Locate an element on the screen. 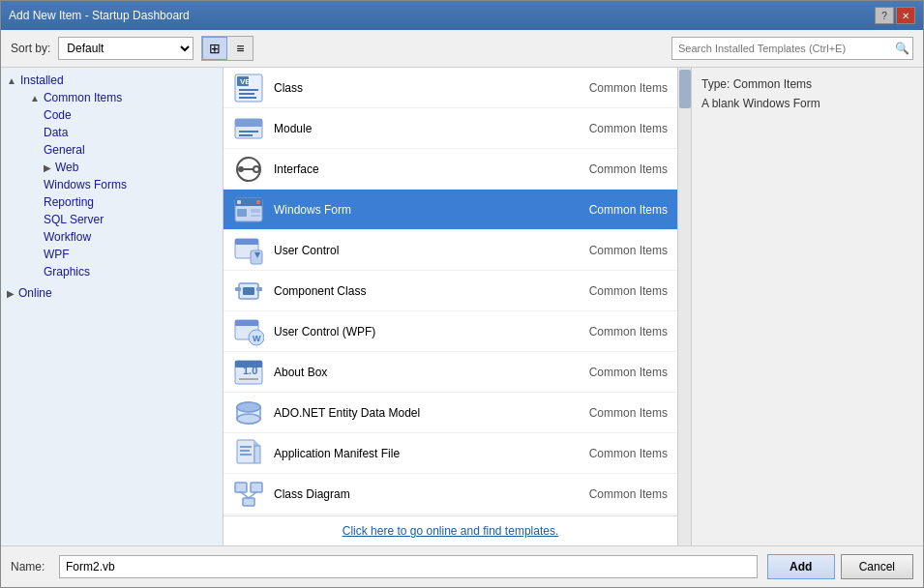  tree-web: ▶ Web is located at coordinates (112, 167).